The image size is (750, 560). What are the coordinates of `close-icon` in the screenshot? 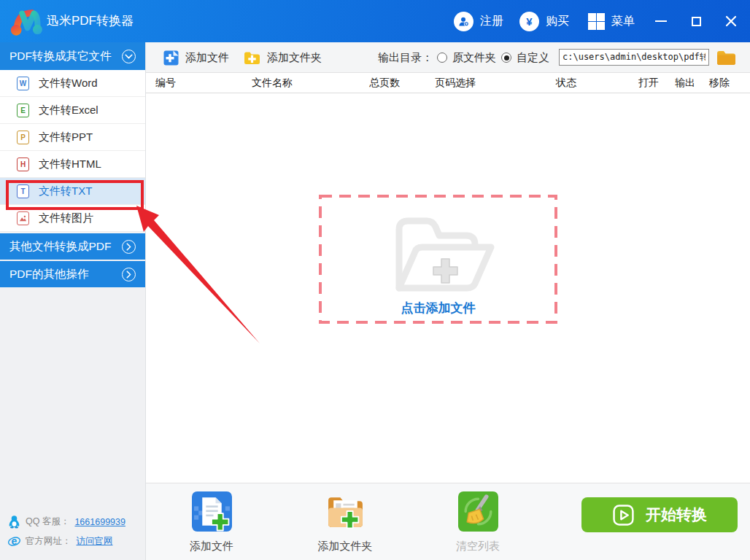 It's located at (731, 21).